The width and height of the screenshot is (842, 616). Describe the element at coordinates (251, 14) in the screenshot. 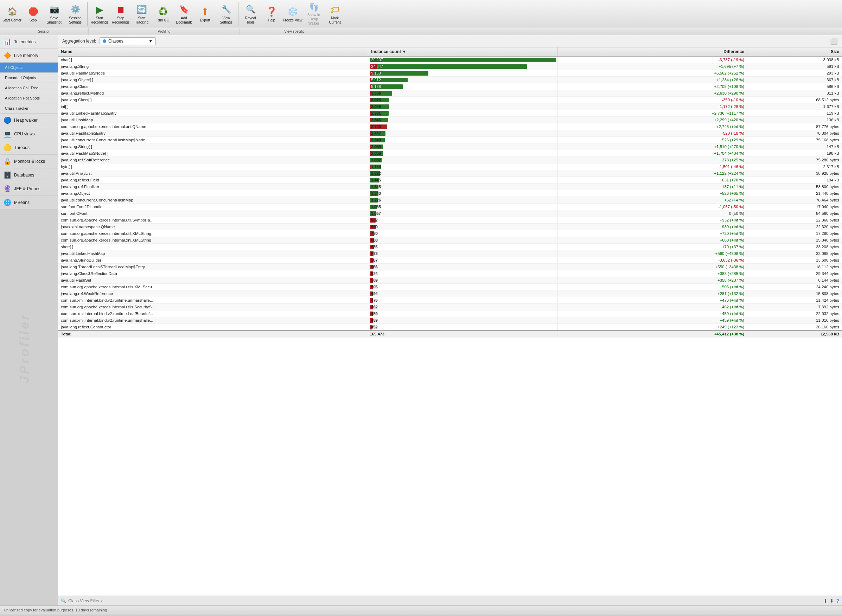

I see `reveal-tools-button: 🔍 Reveal Tools` at that location.